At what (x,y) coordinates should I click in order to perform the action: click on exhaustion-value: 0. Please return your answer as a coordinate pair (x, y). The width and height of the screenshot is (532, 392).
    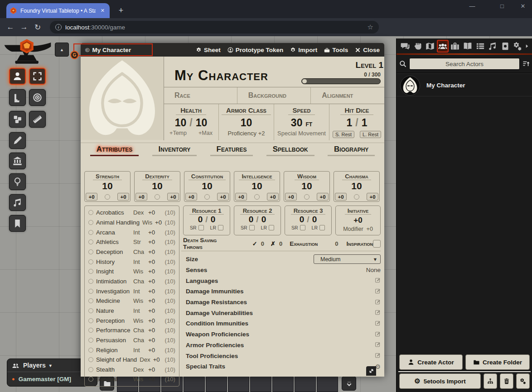
    Looking at the image, I should click on (336, 244).